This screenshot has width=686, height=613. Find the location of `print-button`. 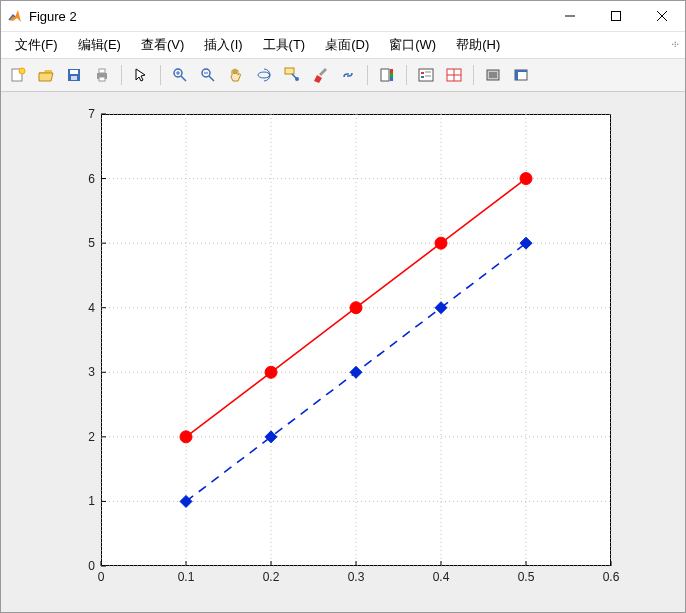

print-button is located at coordinates (102, 75).